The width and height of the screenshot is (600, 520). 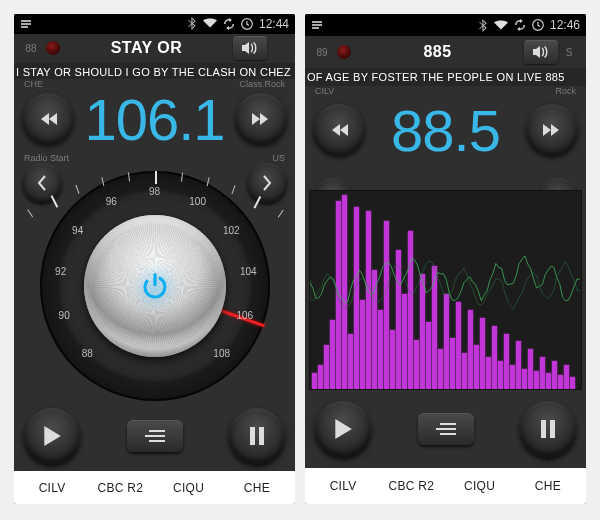 What do you see at coordinates (446, 77) in the screenshot?
I see `now-playing-ticker: OF AGE BY FOSTER THE PEOPLE ON LIVE 885` at bounding box center [446, 77].